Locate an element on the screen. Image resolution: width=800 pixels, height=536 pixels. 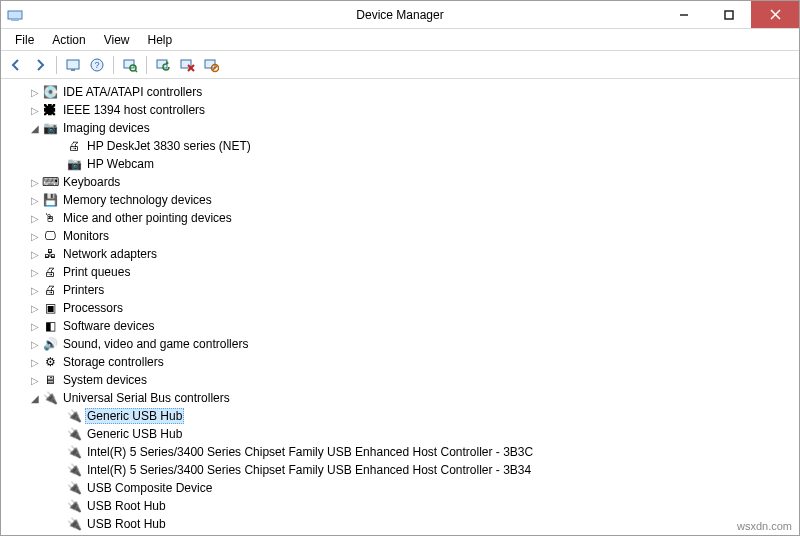
tree-item: ▷💾Memory technology devices is located at coordinates (400, 200).